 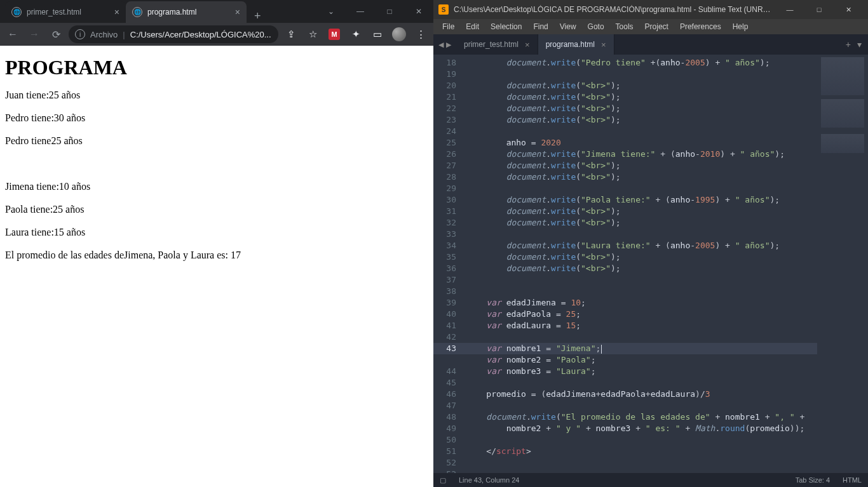 What do you see at coordinates (356, 34) in the screenshot?
I see `extensions-puzzle-icon: ✦` at bounding box center [356, 34].